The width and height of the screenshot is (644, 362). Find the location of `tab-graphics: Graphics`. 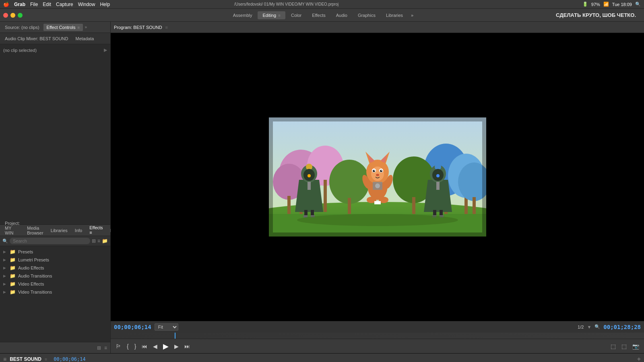

tab-graphics: Graphics is located at coordinates (367, 15).